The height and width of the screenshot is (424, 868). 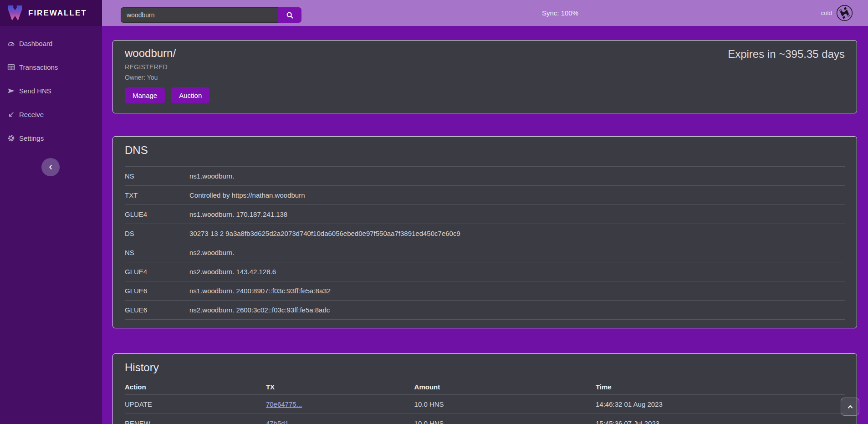 I want to click on gear-icon, so click(x=11, y=138).